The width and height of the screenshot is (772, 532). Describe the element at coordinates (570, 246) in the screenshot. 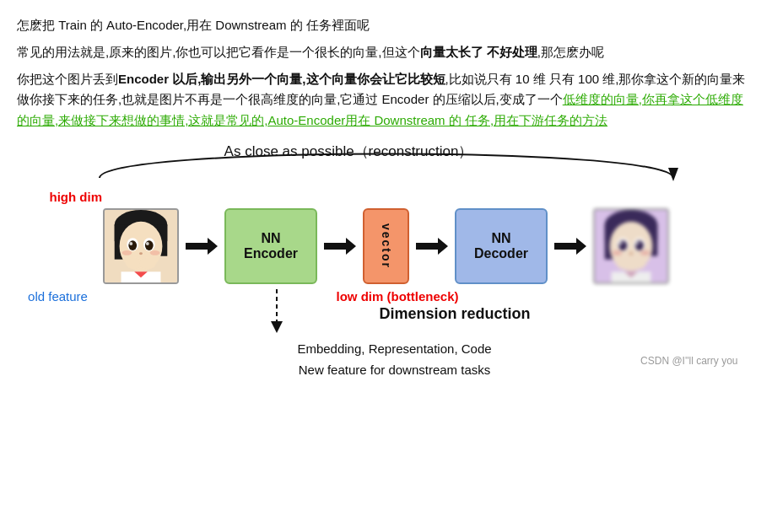

I see `arrow-decoder-to-output` at that location.